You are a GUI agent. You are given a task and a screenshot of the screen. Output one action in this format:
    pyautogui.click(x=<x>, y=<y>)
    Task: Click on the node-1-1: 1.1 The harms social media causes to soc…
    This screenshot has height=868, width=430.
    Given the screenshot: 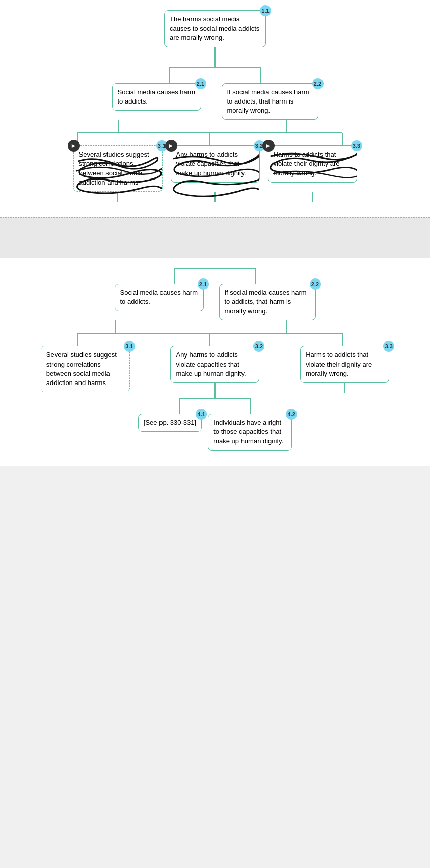 What is the action you would take?
    pyautogui.click(x=215, y=29)
    